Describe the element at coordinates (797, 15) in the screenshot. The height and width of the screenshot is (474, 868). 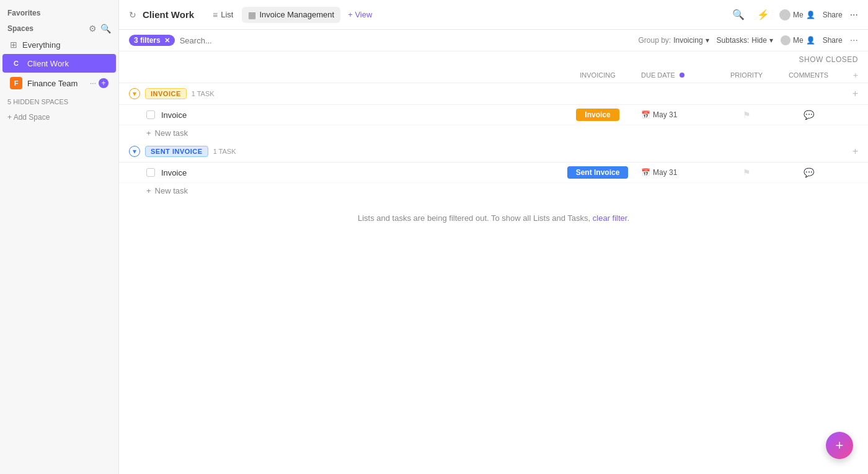
I see `me-filter-btn: Me 👤` at that location.